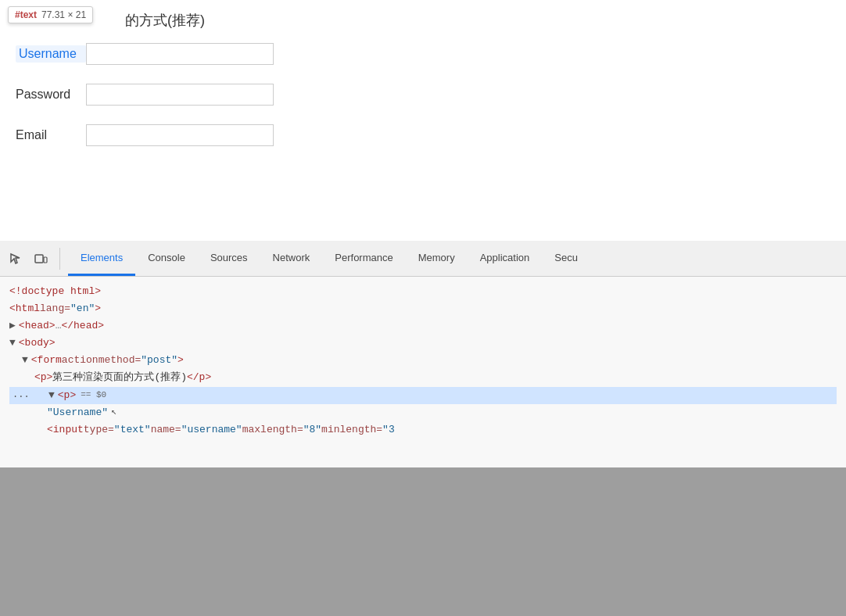 The image size is (846, 616). I want to click on device-toolbar-icon, so click(41, 259).